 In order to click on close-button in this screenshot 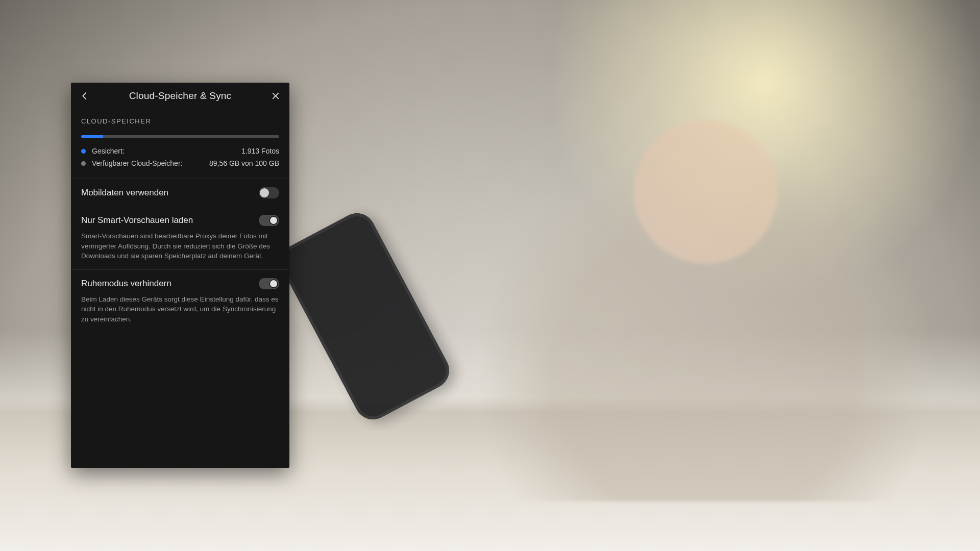, I will do `click(276, 96)`.